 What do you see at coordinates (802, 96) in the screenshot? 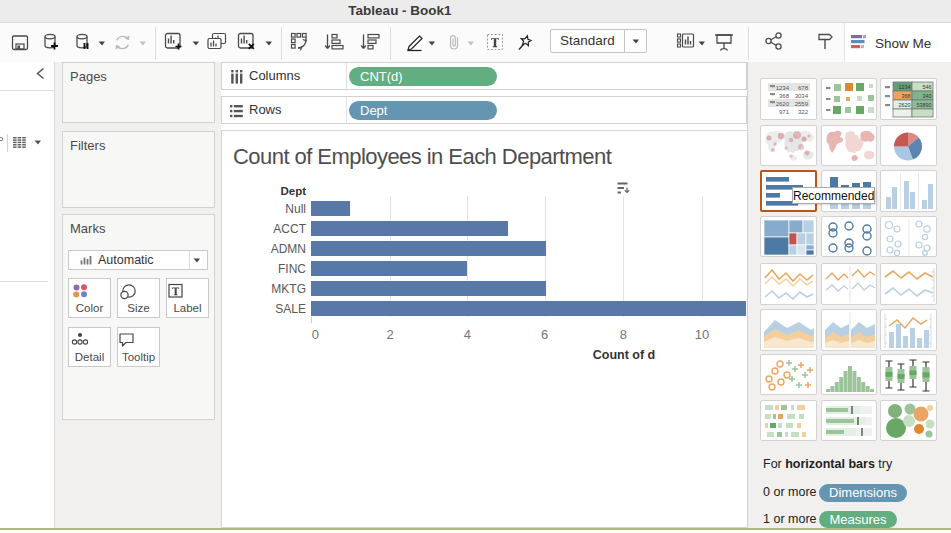
I see `svg-text: 3034` at bounding box center [802, 96].